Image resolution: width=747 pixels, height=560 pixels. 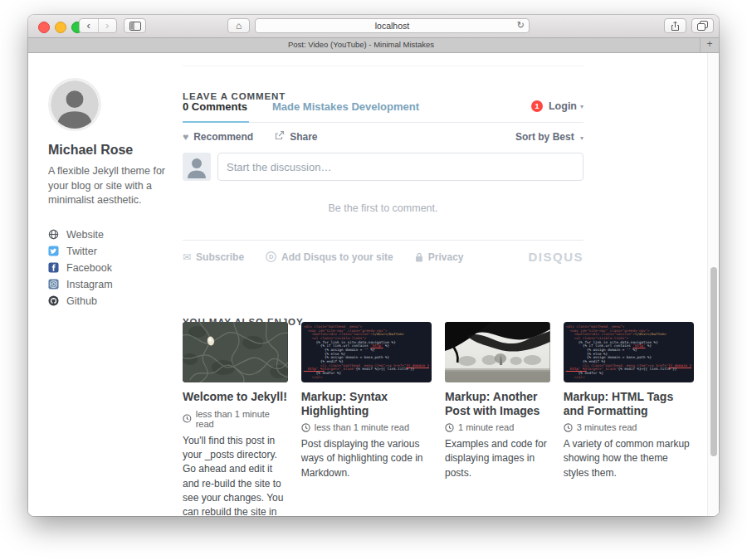 I want to click on sidebar-link-twitter: Twitter, so click(x=110, y=251).